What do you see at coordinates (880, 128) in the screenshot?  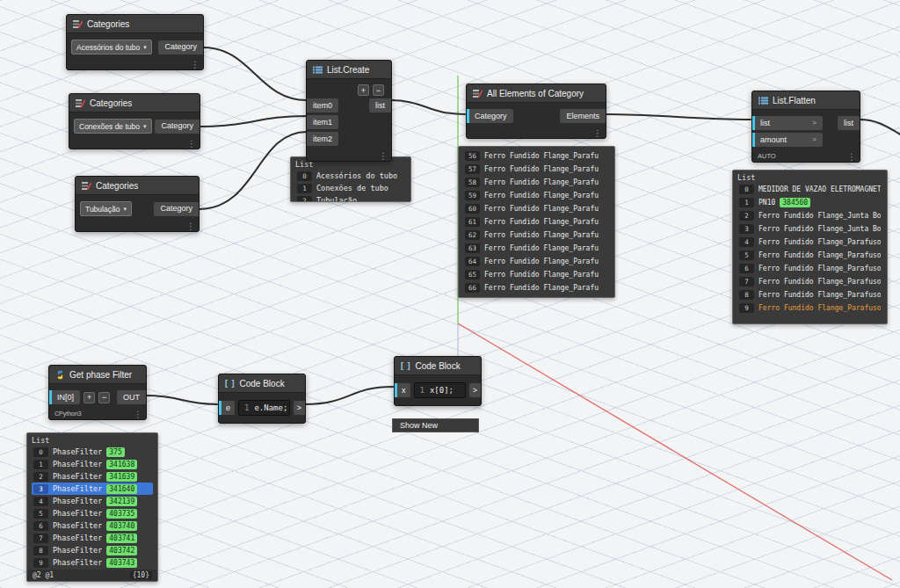 I see `wire-flatten-out` at bounding box center [880, 128].